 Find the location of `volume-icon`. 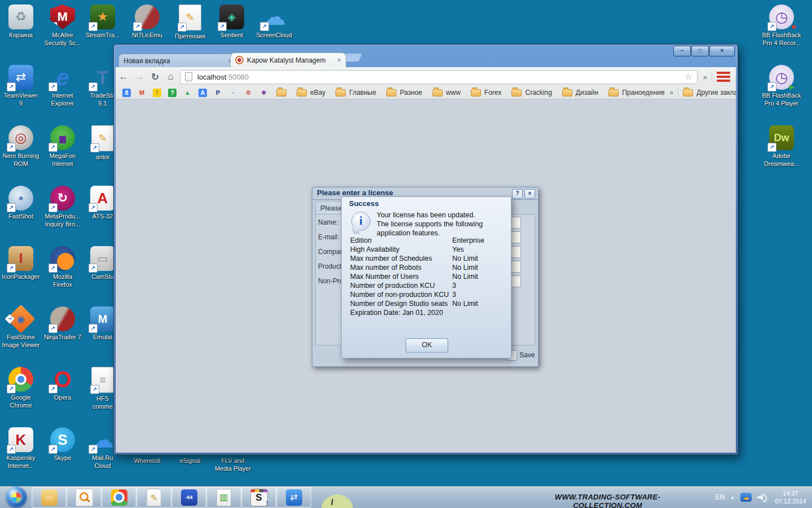

volume-icon is located at coordinates (762, 497).